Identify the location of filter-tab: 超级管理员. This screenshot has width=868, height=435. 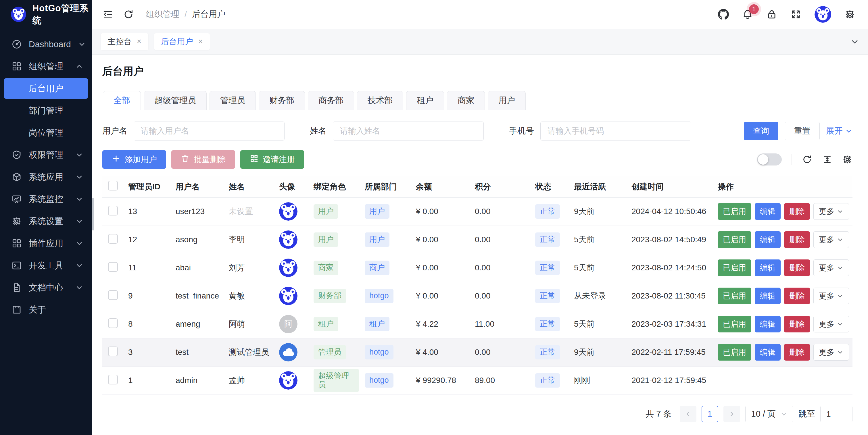
(175, 100).